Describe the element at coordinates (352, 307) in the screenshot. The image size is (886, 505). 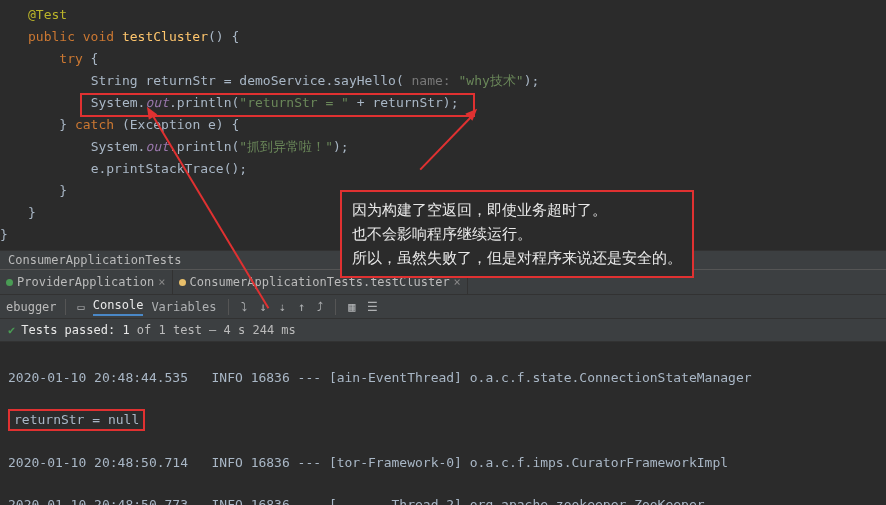
I see `evaluate-icon: ▦` at that location.